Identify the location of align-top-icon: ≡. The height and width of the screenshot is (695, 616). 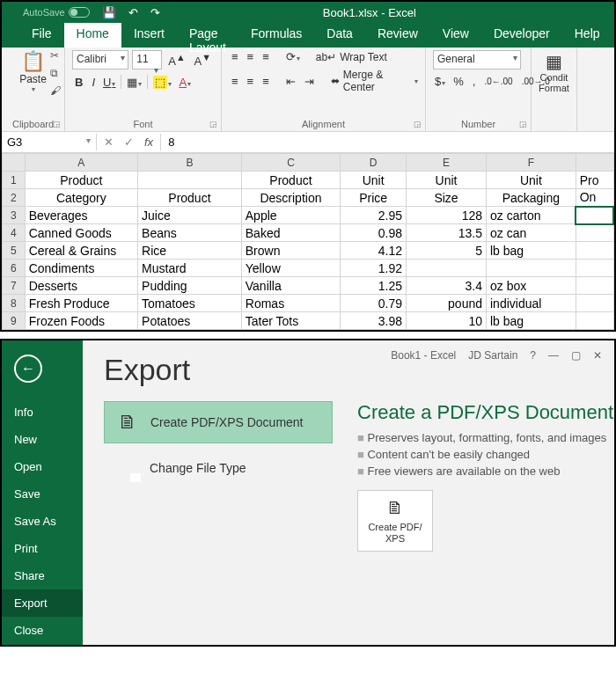
(235, 56).